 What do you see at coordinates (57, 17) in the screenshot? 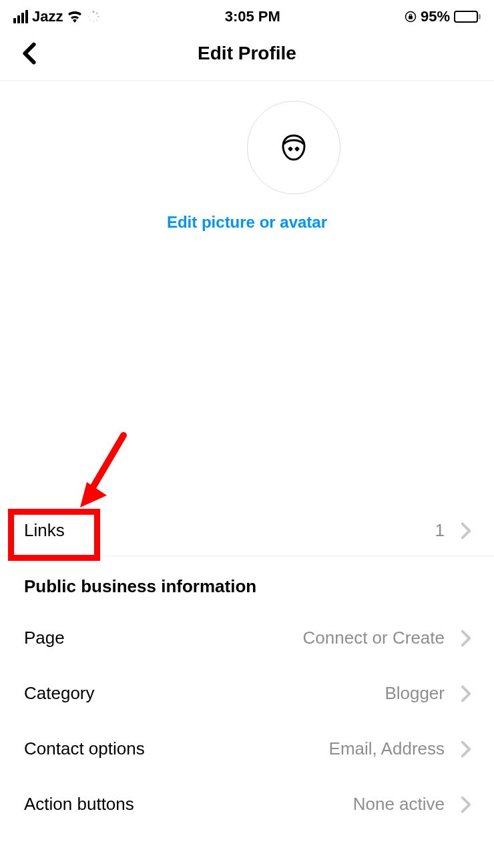
I see `status-left: Jazz` at bounding box center [57, 17].